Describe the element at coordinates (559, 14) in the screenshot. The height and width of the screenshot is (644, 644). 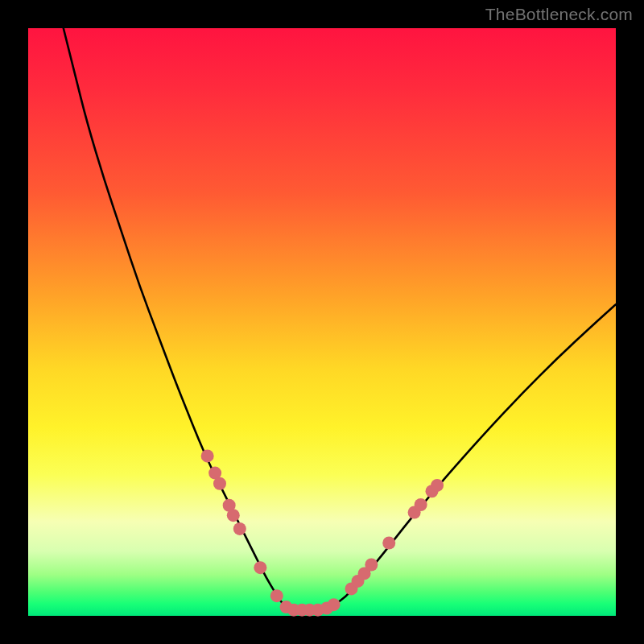
I see `watermark-text: TheBottleneck.com` at that location.